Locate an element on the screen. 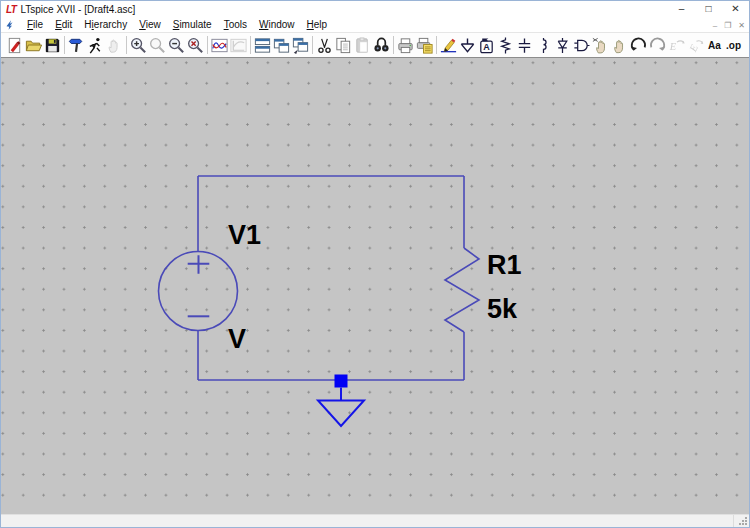  inductor-icon is located at coordinates (544, 46).